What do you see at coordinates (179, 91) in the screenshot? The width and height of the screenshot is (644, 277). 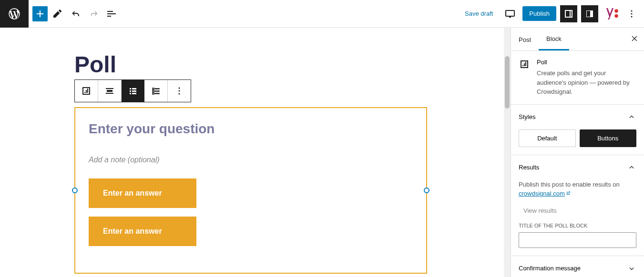 I see `block-more-button` at bounding box center [179, 91].